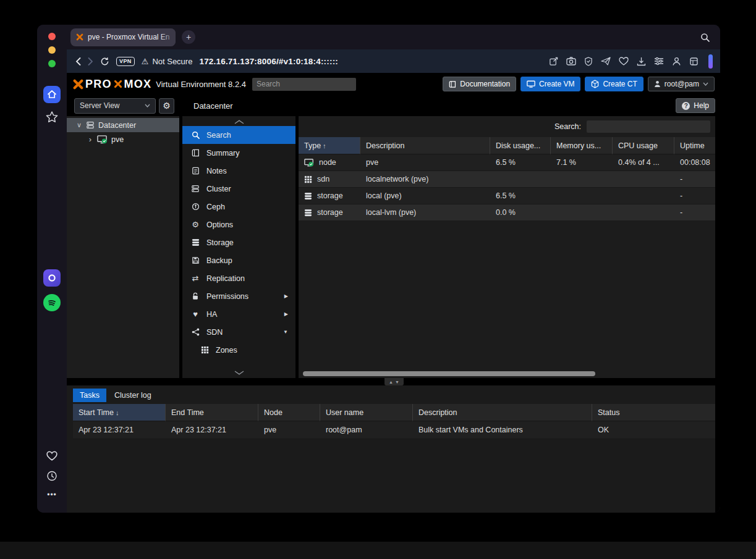  I want to click on user-menu-button: root@pam, so click(681, 84).